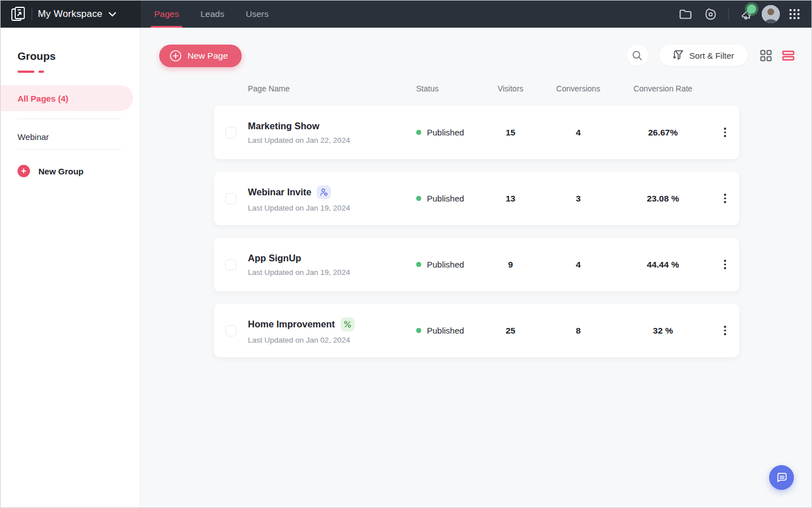 The width and height of the screenshot is (812, 508). Describe the element at coordinates (510, 331) in the screenshot. I see `visitors-value: 25` at that location.